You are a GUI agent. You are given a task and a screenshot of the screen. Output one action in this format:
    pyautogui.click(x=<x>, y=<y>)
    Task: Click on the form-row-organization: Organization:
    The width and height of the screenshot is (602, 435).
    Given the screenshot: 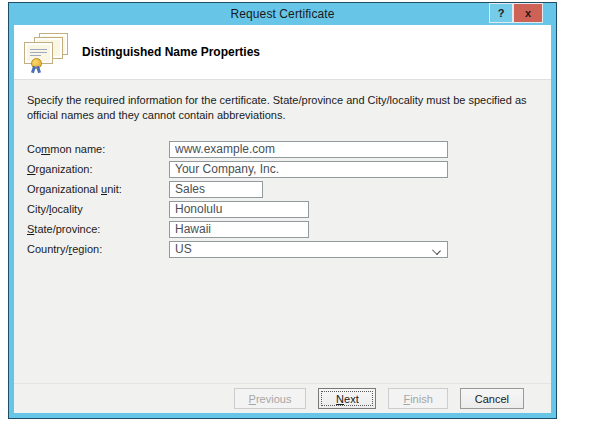 What is the action you would take?
    pyautogui.click(x=289, y=170)
    